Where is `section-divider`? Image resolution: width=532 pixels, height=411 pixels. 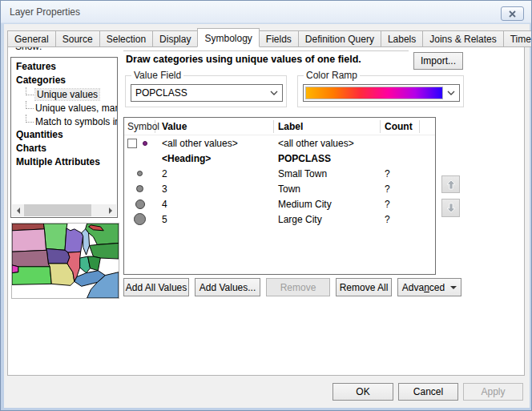 section-divider is located at coordinates (266, 51).